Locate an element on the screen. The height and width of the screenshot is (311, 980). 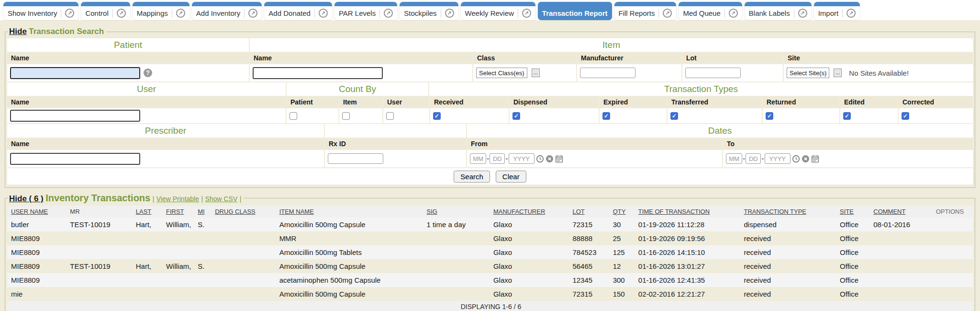
site-select: Select Site(s) is located at coordinates (808, 73).